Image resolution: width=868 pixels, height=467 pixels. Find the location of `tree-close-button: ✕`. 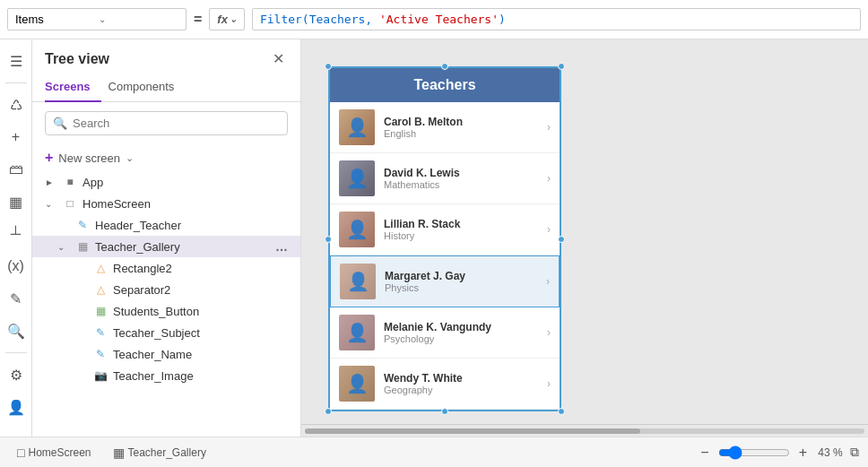

tree-close-button: ✕ is located at coordinates (278, 59).